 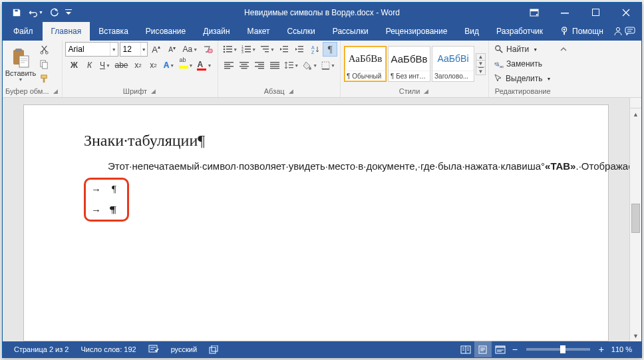 What do you see at coordinates (44, 49) in the screenshot?
I see `cut-button` at bounding box center [44, 49].